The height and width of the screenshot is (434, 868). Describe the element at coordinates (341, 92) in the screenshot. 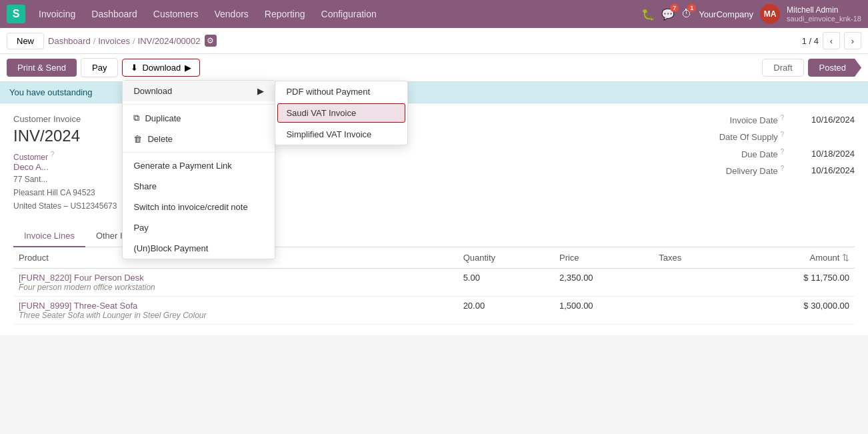

I see `pdf-no-payment-item: PDF without Payment` at that location.